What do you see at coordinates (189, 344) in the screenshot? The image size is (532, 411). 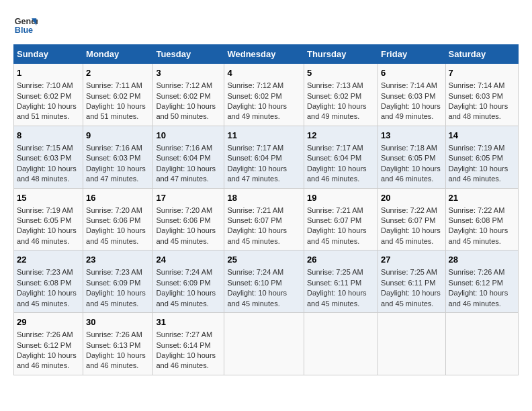 I see `day-cell: 31Sunrise: 7:27 AMSunset: 6:14 PMDayligh…` at bounding box center [189, 344].